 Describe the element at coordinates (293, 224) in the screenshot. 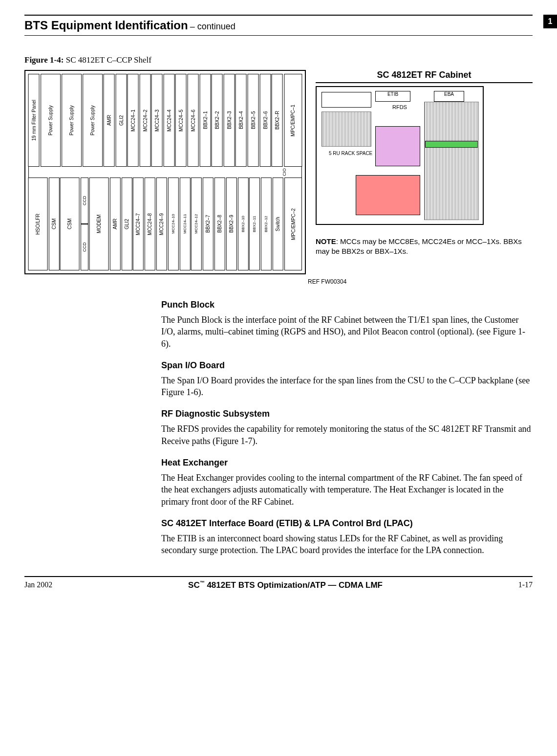

I see `slot-mpc-2: MPC/EMPC–2` at that location.